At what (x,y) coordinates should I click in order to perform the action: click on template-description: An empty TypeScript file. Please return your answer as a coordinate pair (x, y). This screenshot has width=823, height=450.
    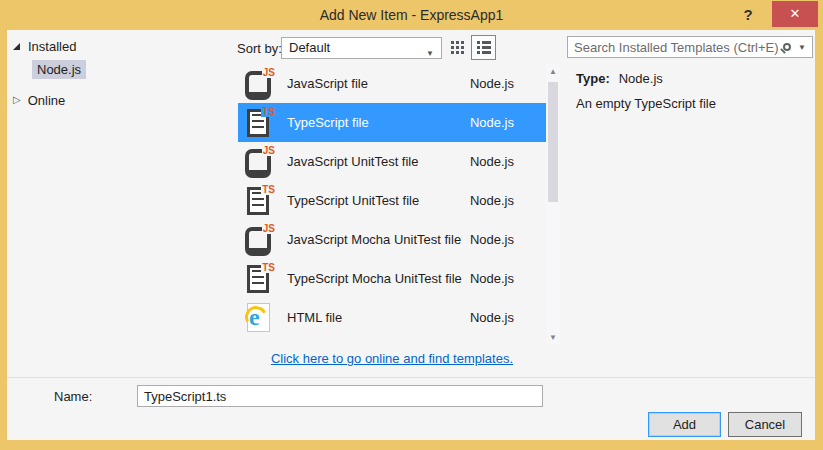
    Looking at the image, I should click on (691, 104).